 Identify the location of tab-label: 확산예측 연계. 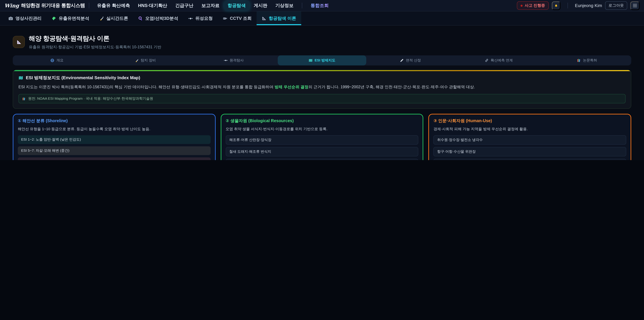
(502, 61).